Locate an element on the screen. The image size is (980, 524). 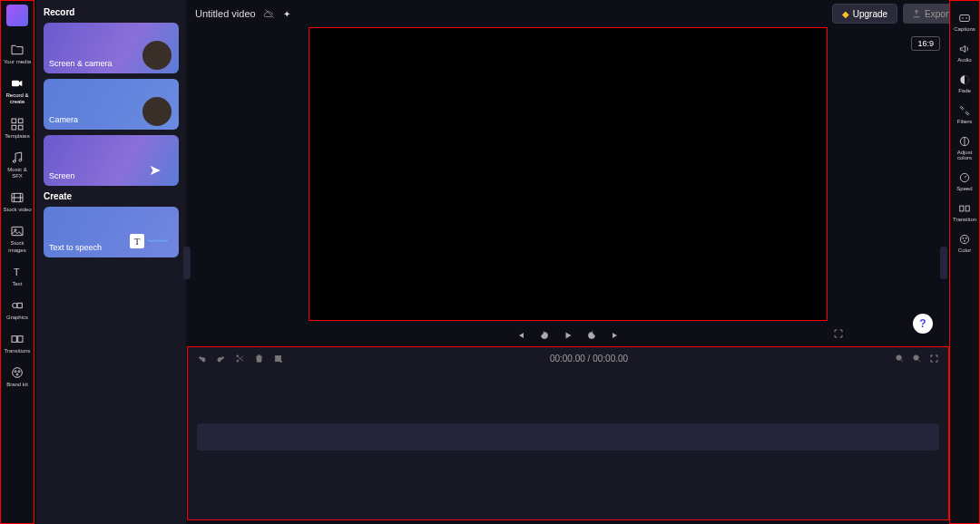
panel-heading-record: Record is located at coordinates (111, 13).